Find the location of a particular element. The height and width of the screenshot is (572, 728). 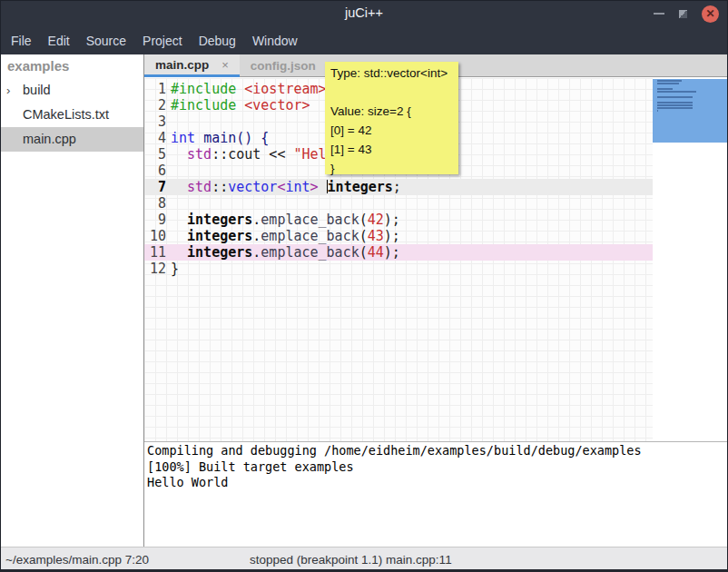

tree-item-label: main.cpp is located at coordinates (49, 139).